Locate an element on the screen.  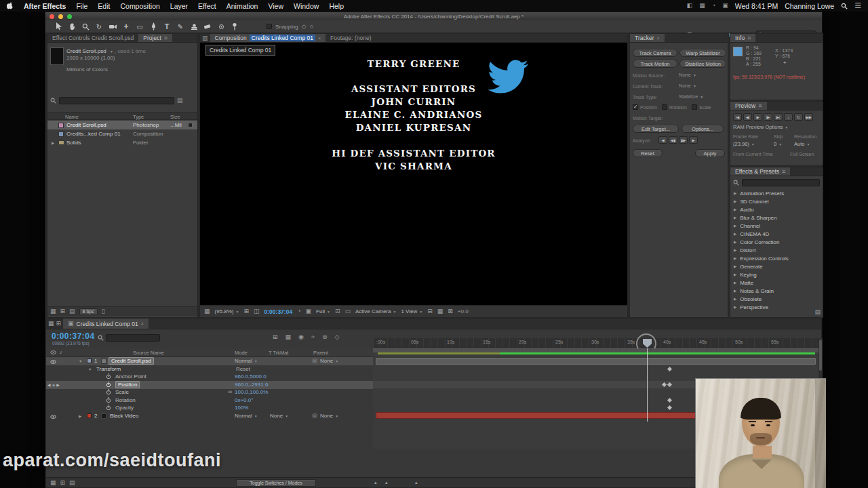
tab-tracker: Tracker× is located at coordinates (647, 38).